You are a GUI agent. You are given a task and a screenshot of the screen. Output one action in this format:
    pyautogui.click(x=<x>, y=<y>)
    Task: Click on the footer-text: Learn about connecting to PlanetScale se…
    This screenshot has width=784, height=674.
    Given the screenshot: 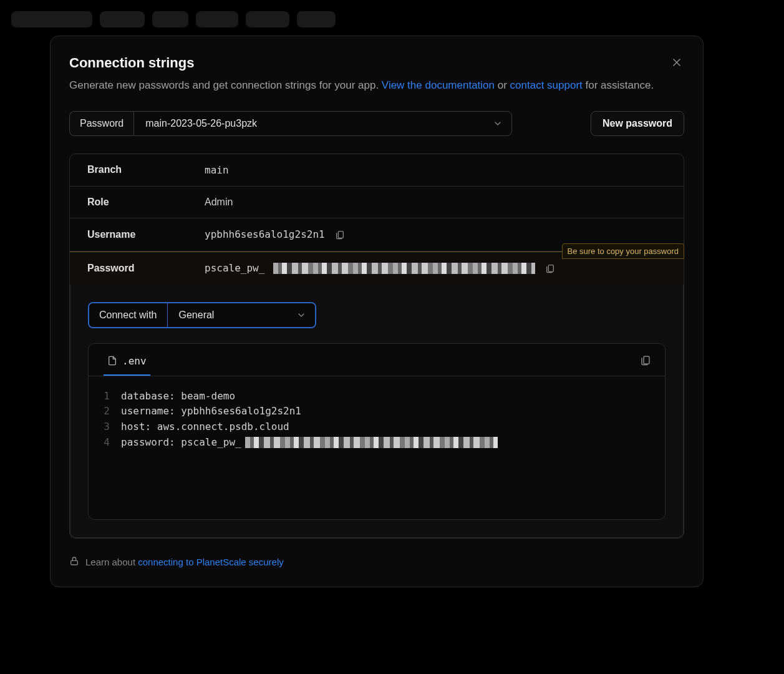 What is the action you would take?
    pyautogui.click(x=185, y=562)
    